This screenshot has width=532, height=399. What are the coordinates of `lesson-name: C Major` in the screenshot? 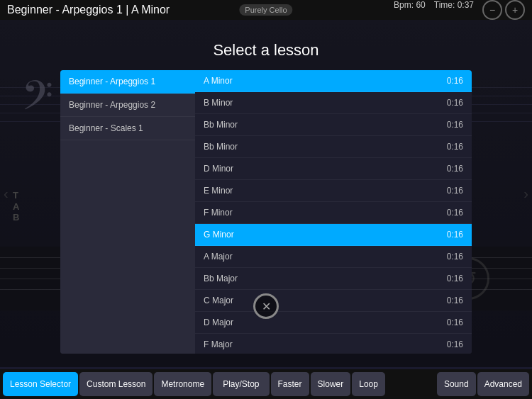 It's located at (218, 300).